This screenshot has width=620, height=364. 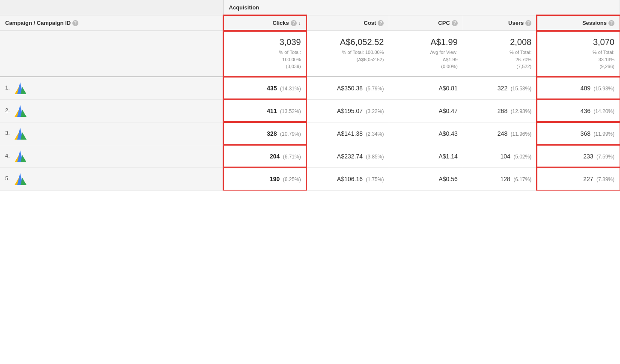 What do you see at coordinates (290, 89) in the screenshot?
I see `clicks-pct: (14.31%)` at bounding box center [290, 89].